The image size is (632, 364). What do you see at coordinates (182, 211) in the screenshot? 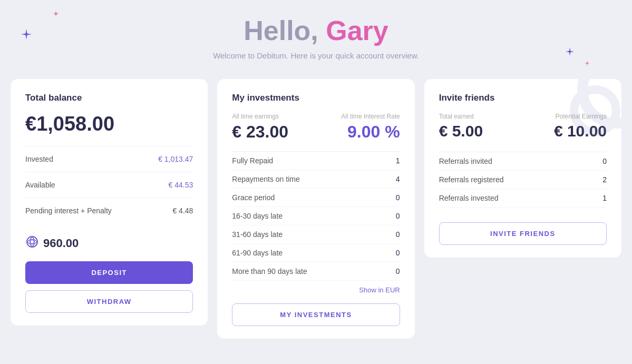
I see `penalty-value: € 4.48` at bounding box center [182, 211].